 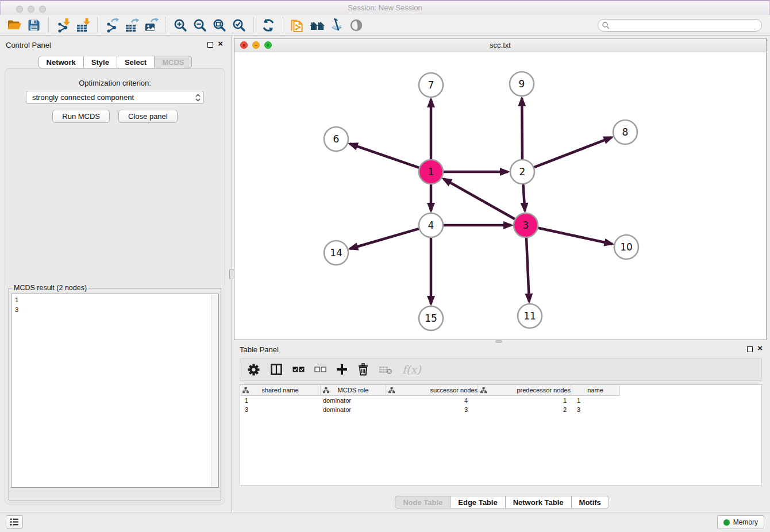 What do you see at coordinates (525, 391) in the screenshot?
I see `column-header-predecessor-nodes: predecessor nodes` at bounding box center [525, 391].